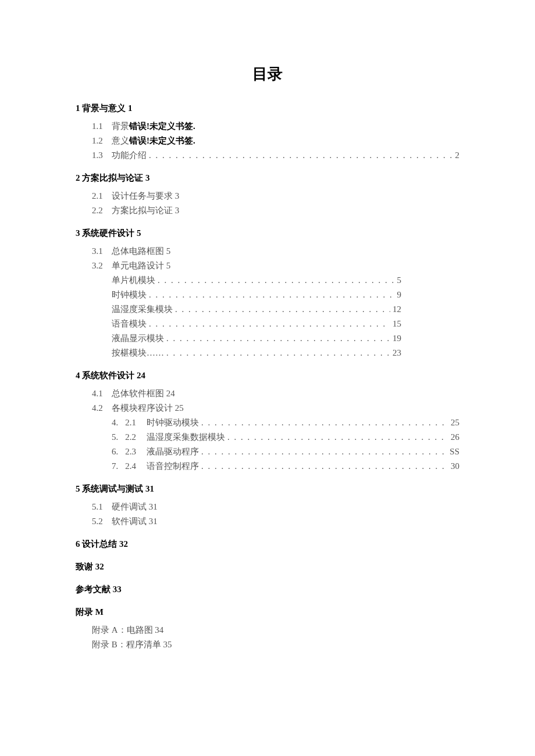 Image resolution: width=535 pixels, height=756 pixels. What do you see at coordinates (276, 266) in the screenshot?
I see `toc-entry-3-2: 3.2 单元电路设计 5` at bounding box center [276, 266].